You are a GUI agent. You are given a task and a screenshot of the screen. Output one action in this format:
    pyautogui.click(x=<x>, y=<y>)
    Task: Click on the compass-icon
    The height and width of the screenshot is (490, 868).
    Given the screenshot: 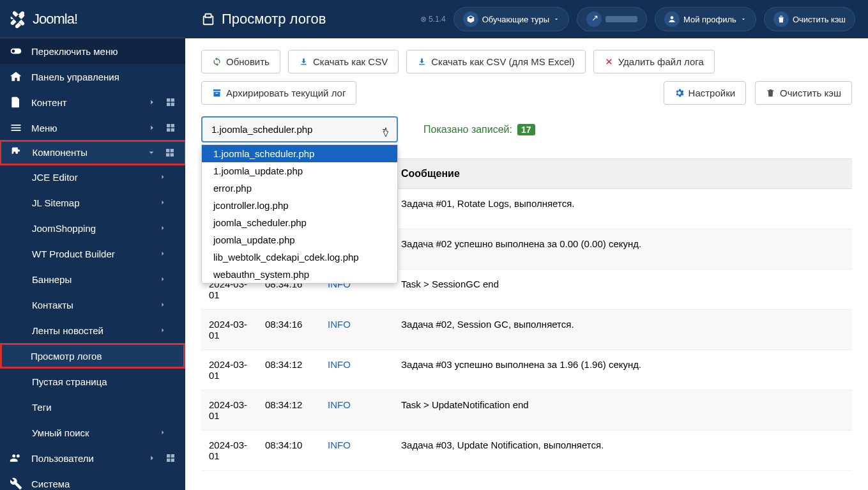 What is the action you would take?
    pyautogui.click(x=471, y=19)
    